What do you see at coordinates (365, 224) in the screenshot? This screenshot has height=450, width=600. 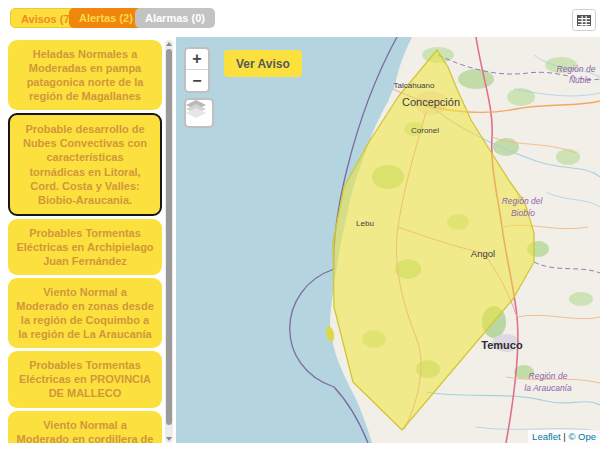 I see `label-lebu: Lebu` at bounding box center [365, 224].